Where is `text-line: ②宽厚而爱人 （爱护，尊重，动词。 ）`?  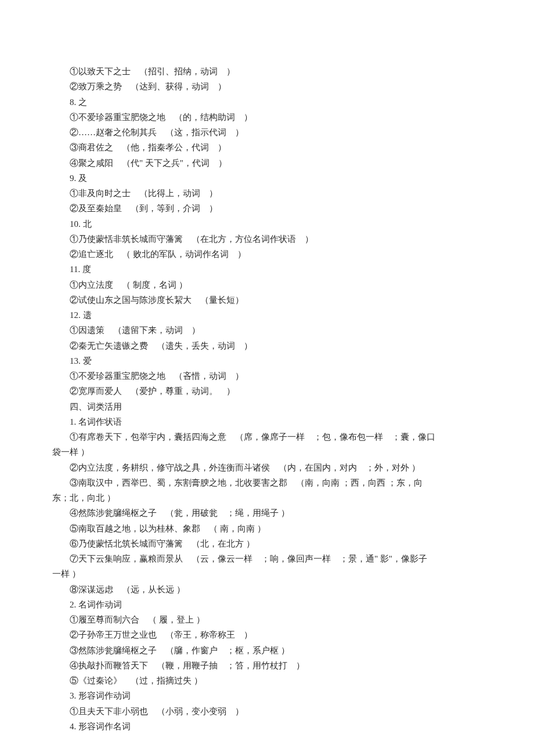
text-line: ②宽厚而爱人 （爱护，尊重，动词。 ） is located at coordinates (267, 391).